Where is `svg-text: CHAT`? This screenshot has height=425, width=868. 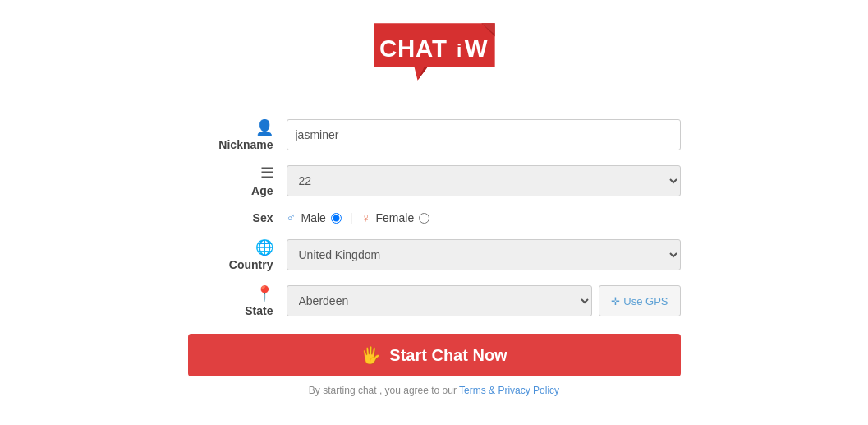
svg-text: CHAT is located at coordinates (412, 48).